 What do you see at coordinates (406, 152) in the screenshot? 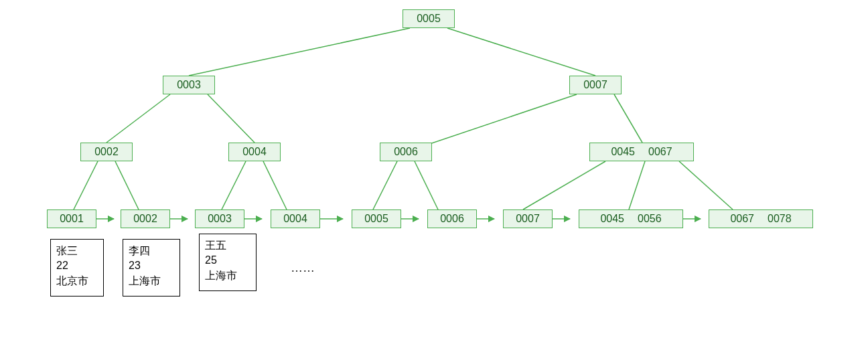
I see `tree-node-l2-2: 0006` at bounding box center [406, 152].